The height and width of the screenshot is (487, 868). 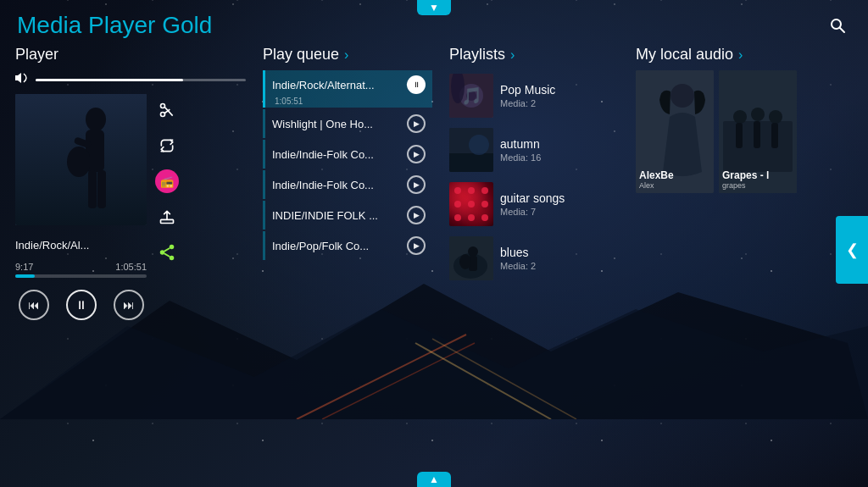 What do you see at coordinates (512, 55) in the screenshot?
I see `playlists-chevron: ›` at bounding box center [512, 55].